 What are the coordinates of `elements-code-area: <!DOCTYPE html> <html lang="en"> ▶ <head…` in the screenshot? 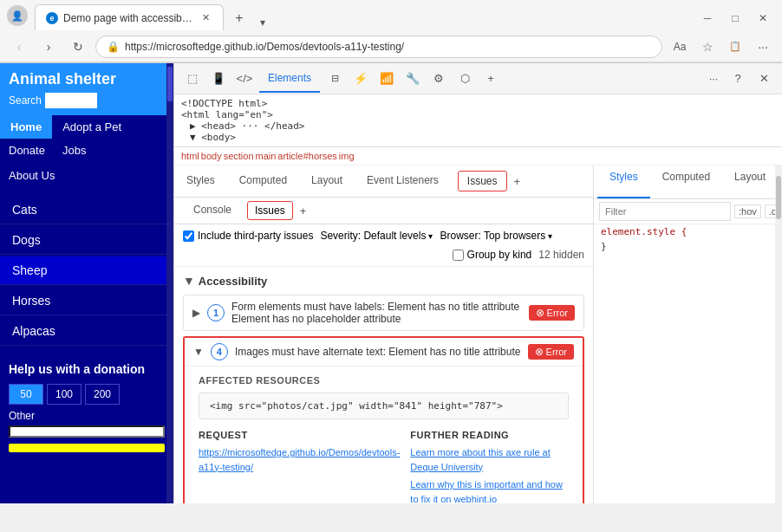 It's located at (479, 121).